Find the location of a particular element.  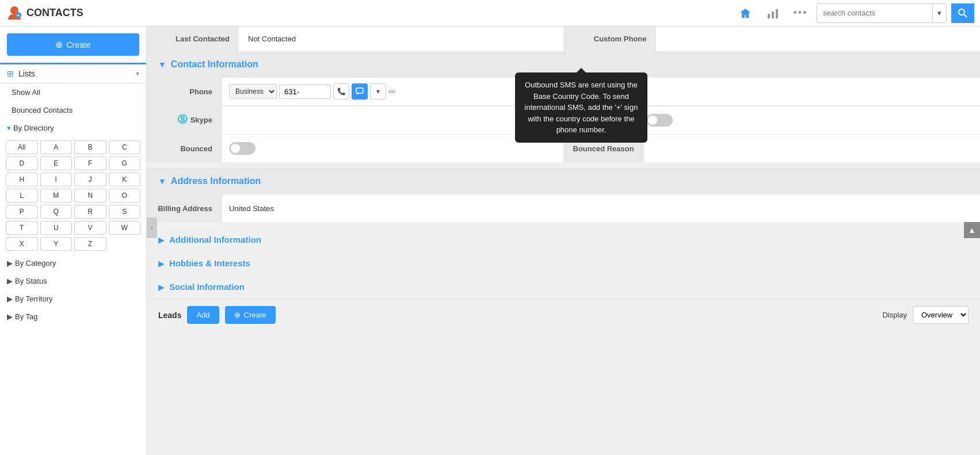

address-information-header: ▼ Address Information is located at coordinates (563, 181).